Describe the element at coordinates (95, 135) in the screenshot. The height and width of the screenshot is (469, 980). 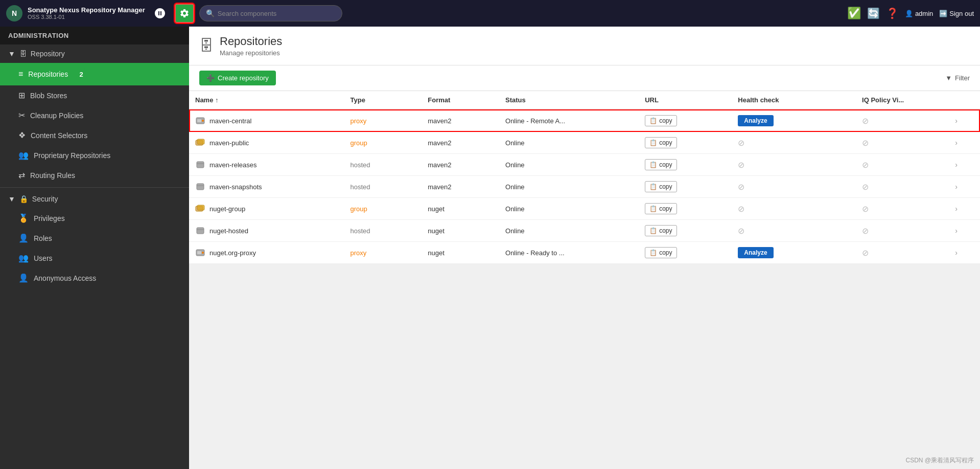
I see `sidebar-item-content-selectors: ❖ Content Selectors` at that location.